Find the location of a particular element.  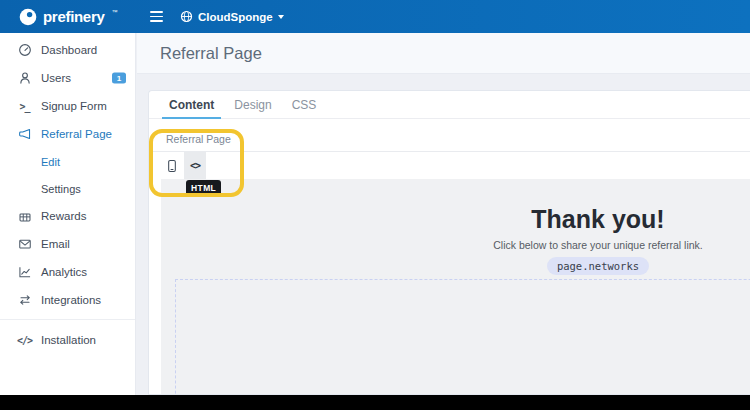

sidebar-item-integrations: Integrations is located at coordinates (68, 300).